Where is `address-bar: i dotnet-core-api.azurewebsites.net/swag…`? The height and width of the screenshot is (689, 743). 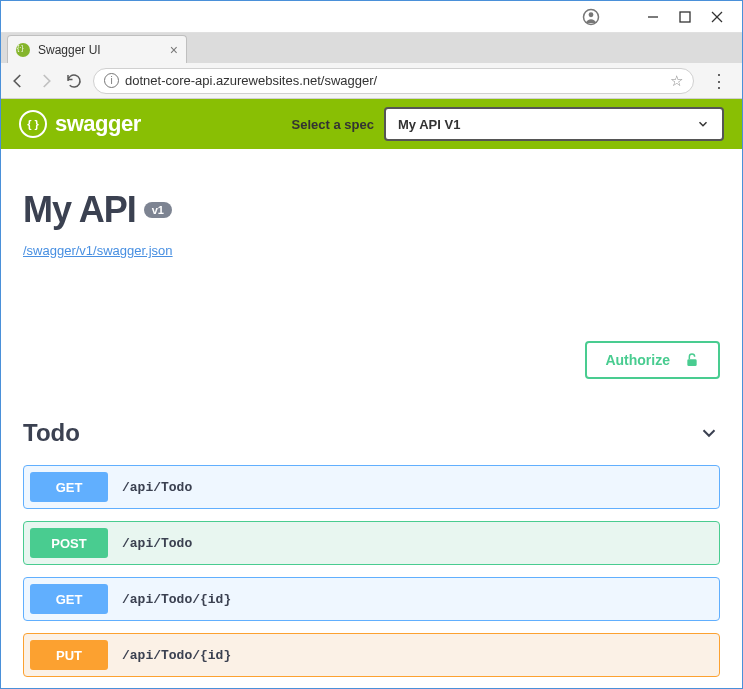
address-bar: i dotnet-core-api.azurewebsites.net/swag… is located at coordinates (372, 81).